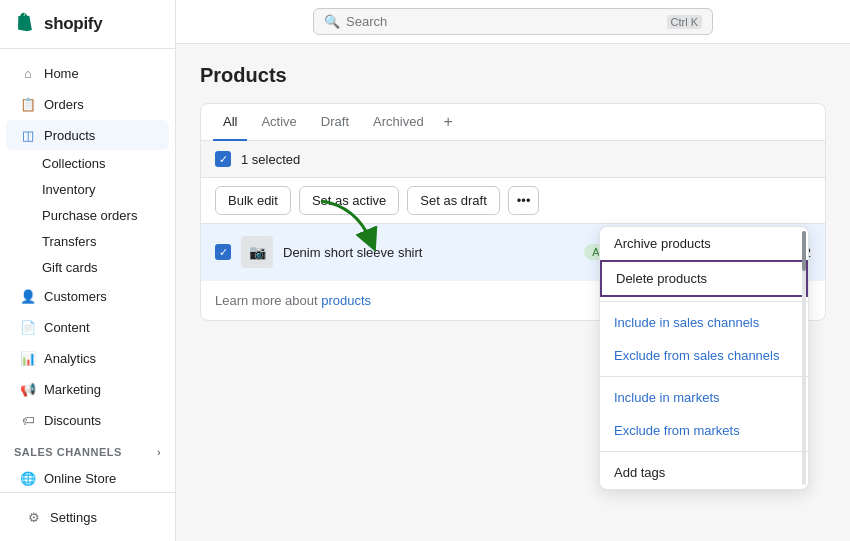  Describe the element at coordinates (34, 517) in the screenshot. I see `settings-icon: ⚙` at that location.